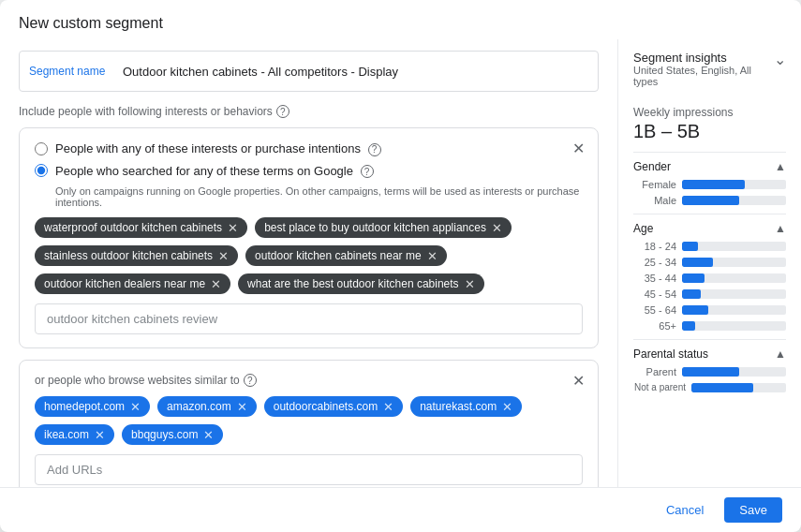 The width and height of the screenshot is (801, 532). Describe the element at coordinates (710, 73) in the screenshot. I see `sidebar-title-row: Segment insights United States, English,…` at that location.